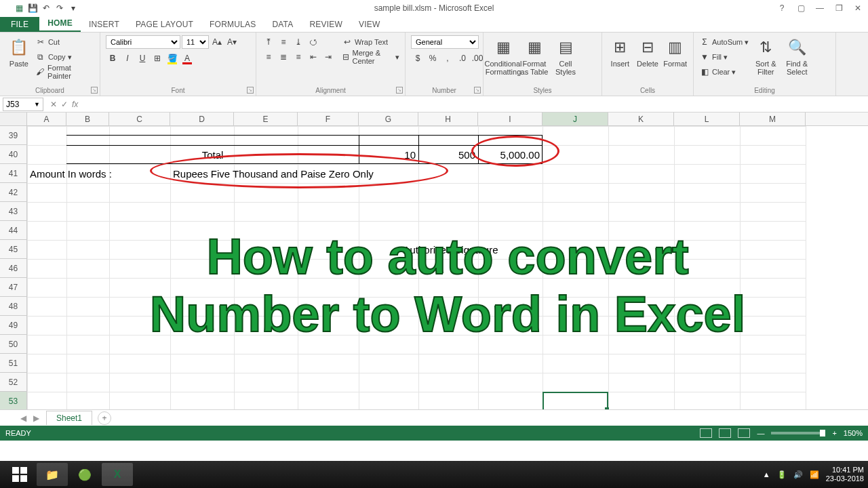 This screenshot has height=488, width=868. What do you see at coordinates (510, 155) in the screenshot?
I see `cell-amount: 5,000.00` at bounding box center [510, 155].